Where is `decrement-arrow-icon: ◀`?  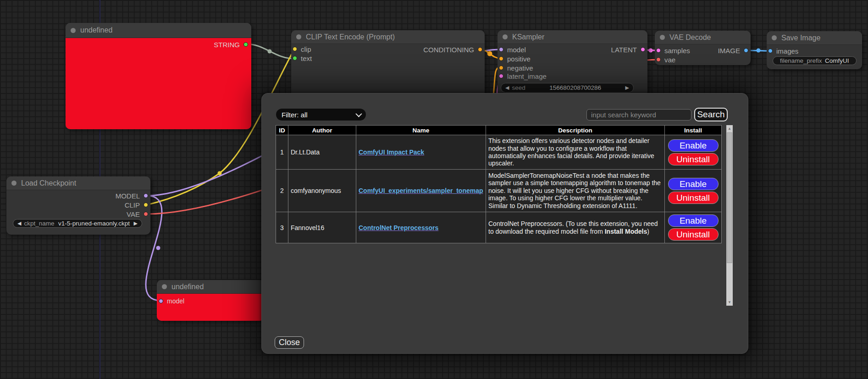
decrement-arrow-icon: ◀ is located at coordinates (507, 88).